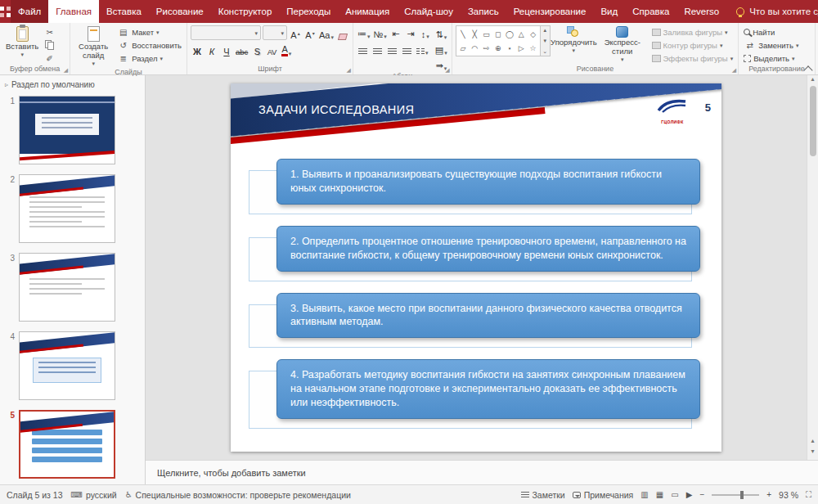 The image size is (818, 504). Describe the element at coordinates (227, 49) in the screenshot. I see `underline-button: Ч` at that location.